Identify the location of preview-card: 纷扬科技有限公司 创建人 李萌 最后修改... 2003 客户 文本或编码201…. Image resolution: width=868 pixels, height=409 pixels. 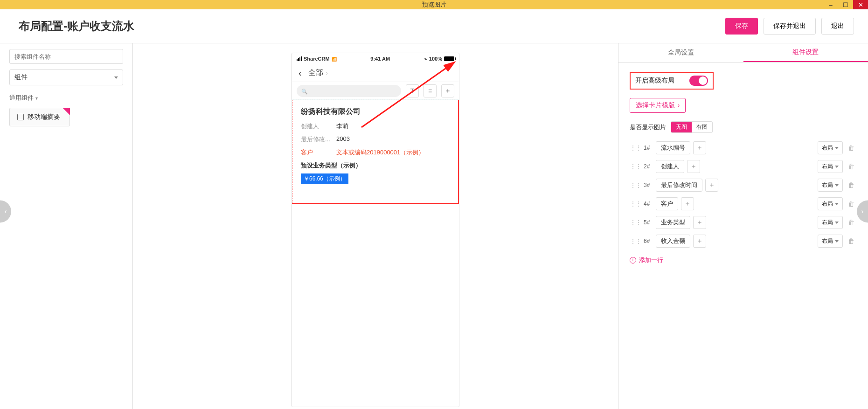
(375, 152).